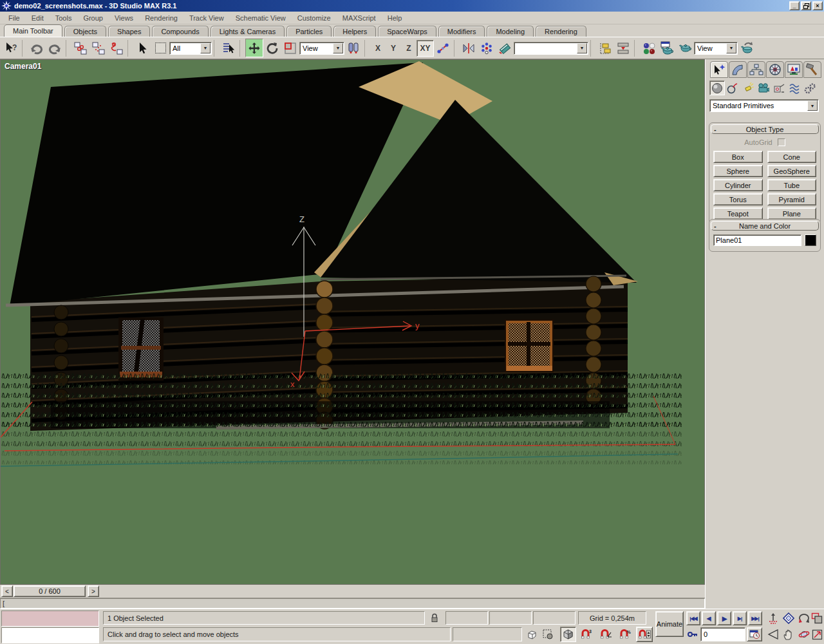 The image size is (824, 644). Describe the element at coordinates (723, 634) in the screenshot. I see `current-frame-field: 0` at that location.